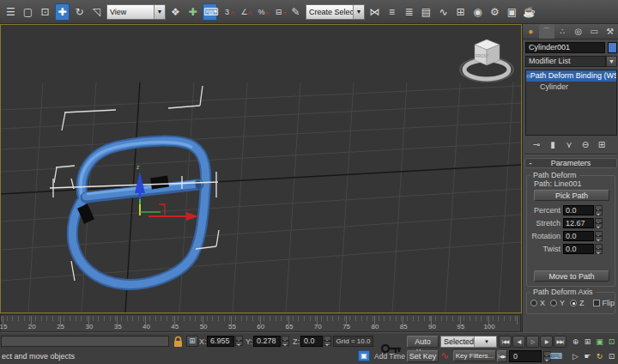  I want to click on select-by-name-button: ☰, so click(10, 12).